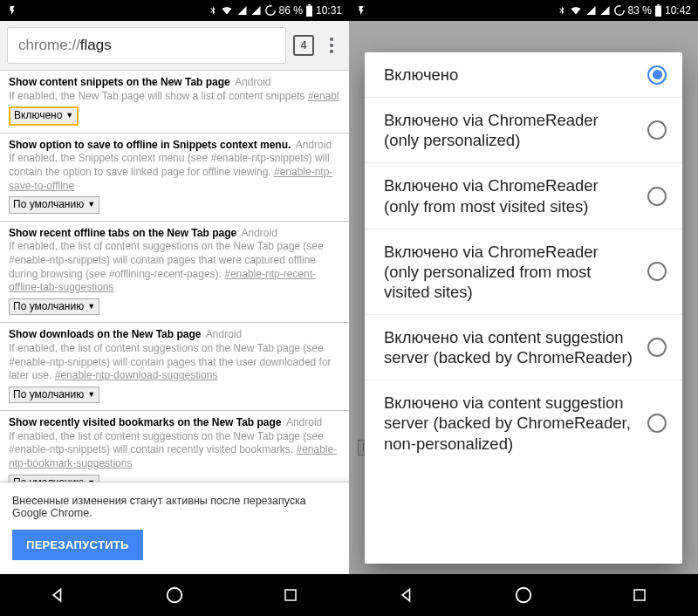 This screenshot has height=616, width=698. What do you see at coordinates (174, 507) in the screenshot?
I see `relaunch-message: Внесенные изменения станут активны после…` at bounding box center [174, 507].